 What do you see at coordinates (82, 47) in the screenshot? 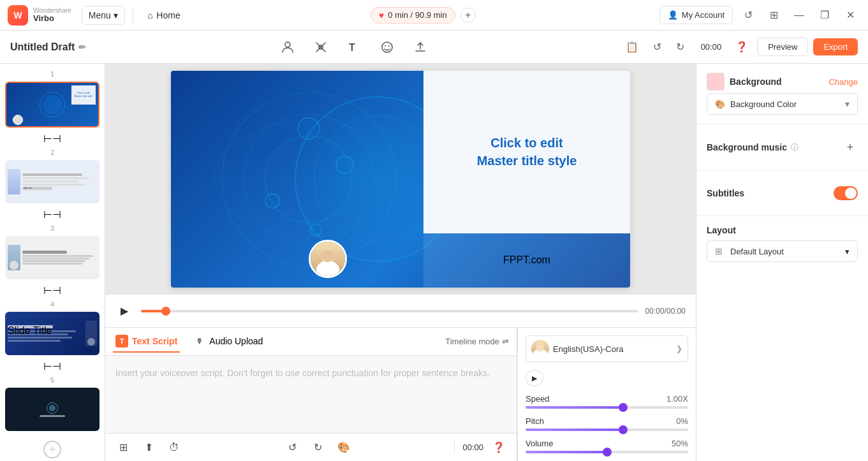
I see `edit-title-icon: ✏` at bounding box center [82, 47].